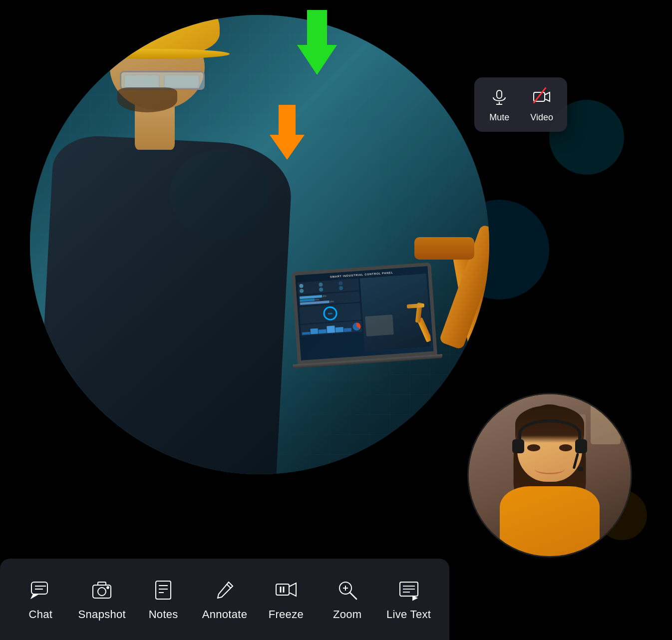 The height and width of the screenshot is (640, 672). I want to click on mute-button: Mute, so click(499, 105).